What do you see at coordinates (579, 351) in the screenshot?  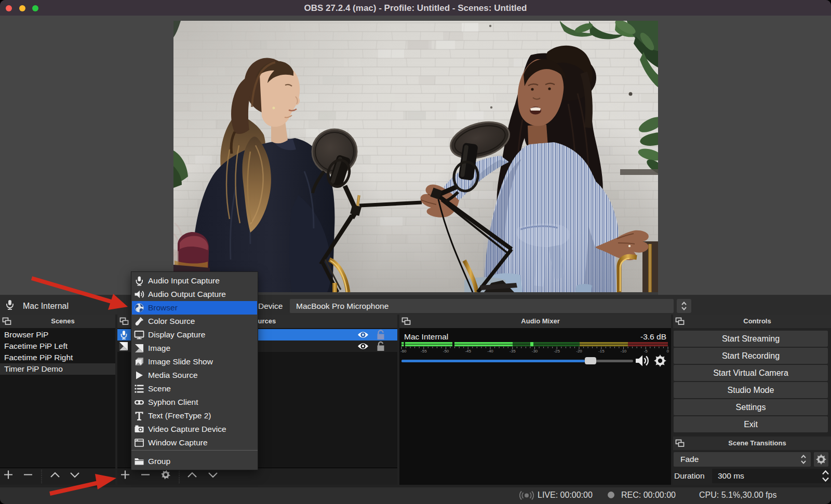 I see `svg-text: -20` at bounding box center [579, 351].